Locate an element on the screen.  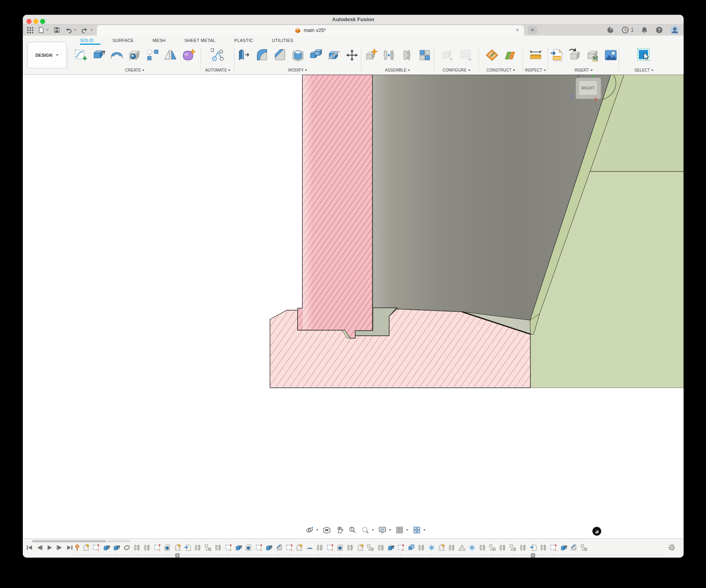
automate-button is located at coordinates (218, 55).